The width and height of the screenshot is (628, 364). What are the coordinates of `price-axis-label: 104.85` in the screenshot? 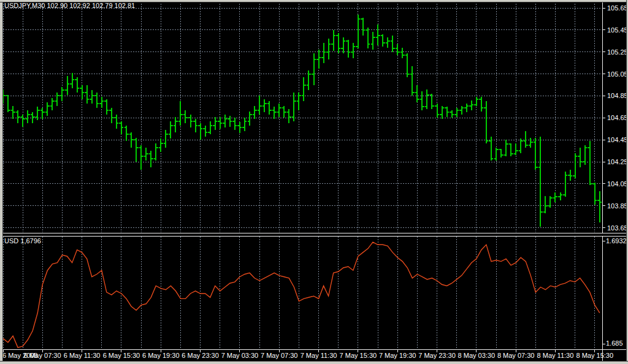 It's located at (618, 96).